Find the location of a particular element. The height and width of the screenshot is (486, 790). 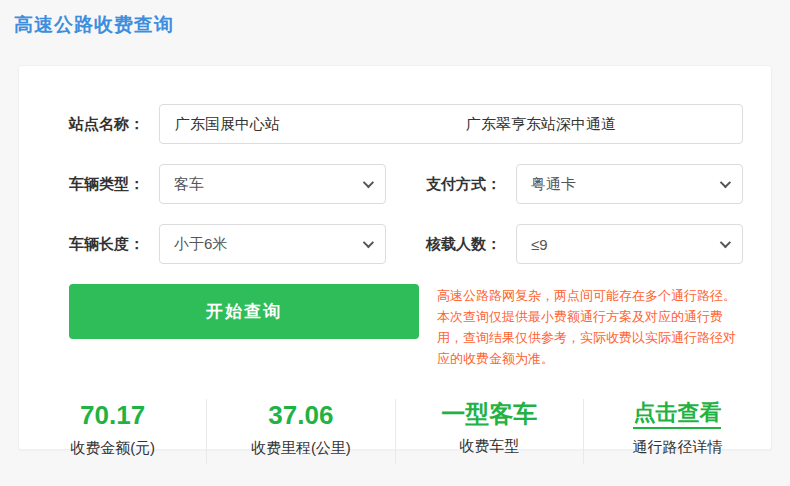

toll-amount-label: 收费金额(元) is located at coordinates (112, 448).